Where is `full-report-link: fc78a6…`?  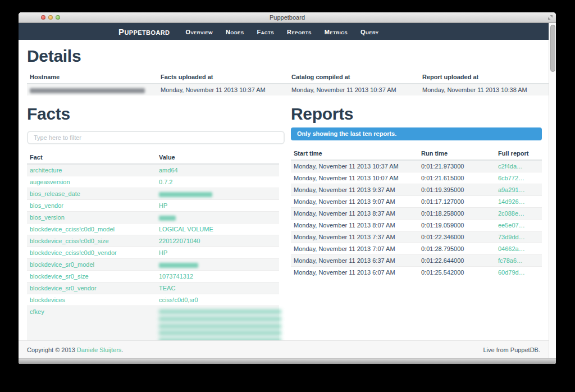 full-report-link: fc78a6… is located at coordinates (510, 261).